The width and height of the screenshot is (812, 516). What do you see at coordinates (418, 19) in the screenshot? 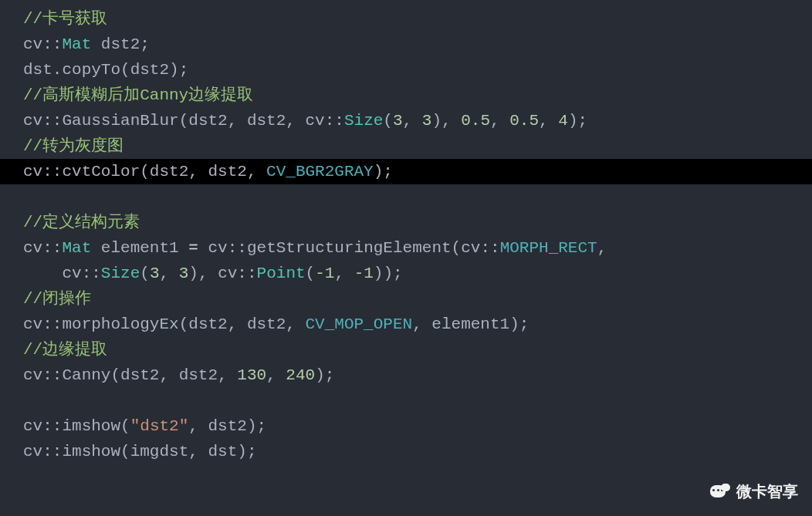
I see `code-line: //卡号获取` at bounding box center [418, 19].